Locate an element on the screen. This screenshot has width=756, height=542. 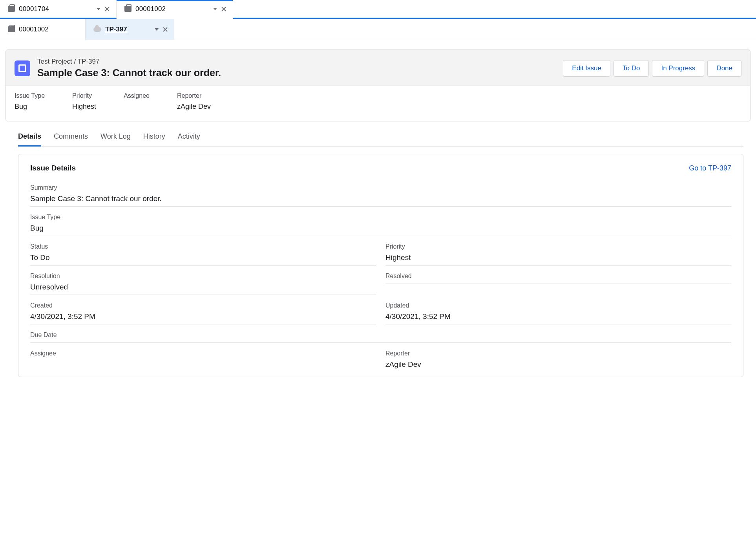
field-reporter: Reporter zAgile Dev is located at coordinates (558, 360).